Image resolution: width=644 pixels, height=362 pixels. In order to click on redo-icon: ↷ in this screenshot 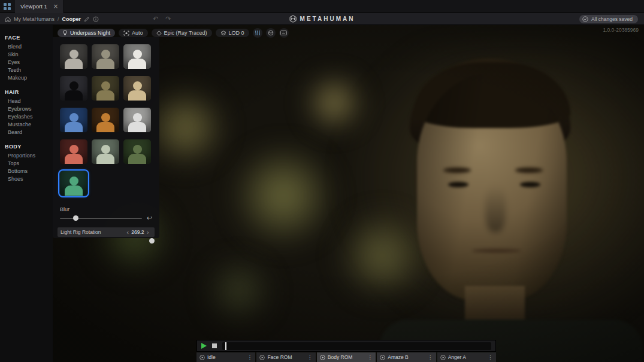, I will do `click(168, 19)`.